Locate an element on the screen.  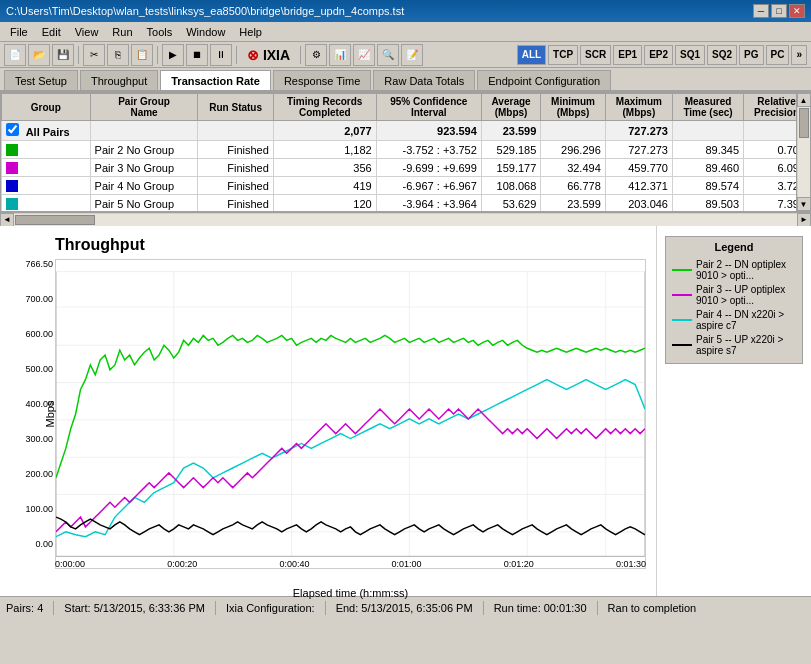
menu-edit: Edit is located at coordinates (52, 32).